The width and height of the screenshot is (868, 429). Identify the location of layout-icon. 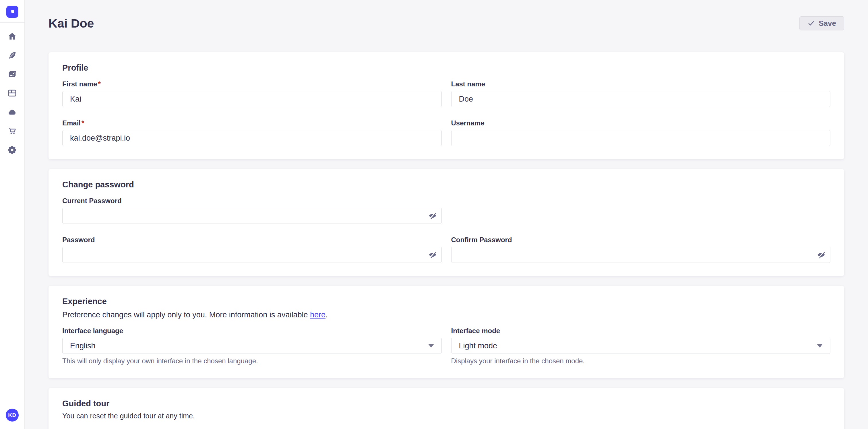
(12, 93).